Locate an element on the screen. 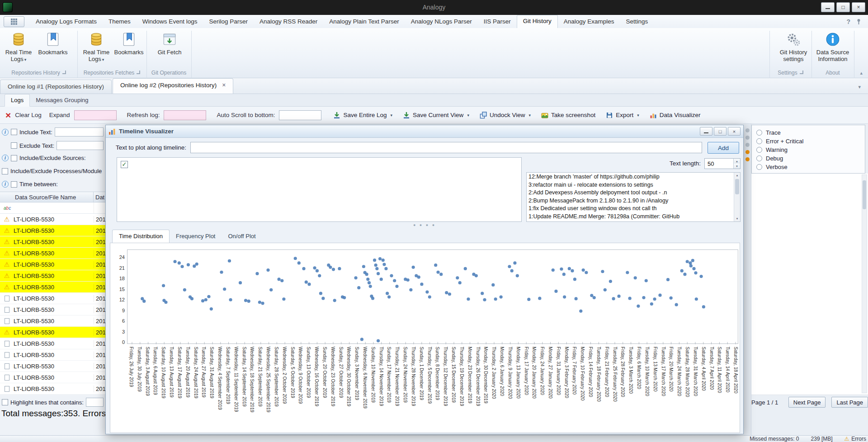 This screenshot has height=442, width=868. spin-up-icon: ▴ is located at coordinates (737, 161).